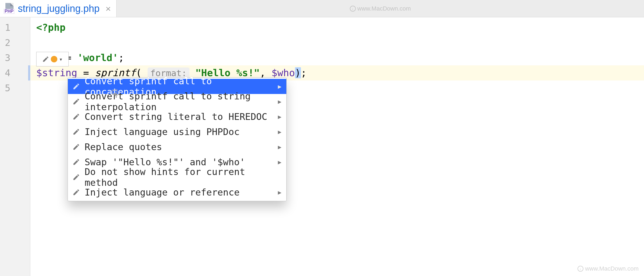 Image resolution: width=644 pixels, height=276 pixels. What do you see at coordinates (177, 147) in the screenshot?
I see `menu-item-replace-quotes: Replace quotes ▶` at bounding box center [177, 147].